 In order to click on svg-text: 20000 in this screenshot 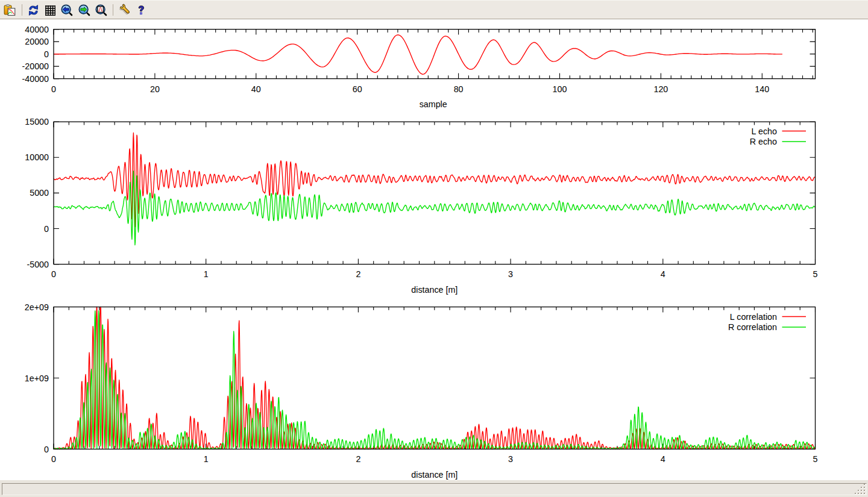, I will do `click(37, 42)`.